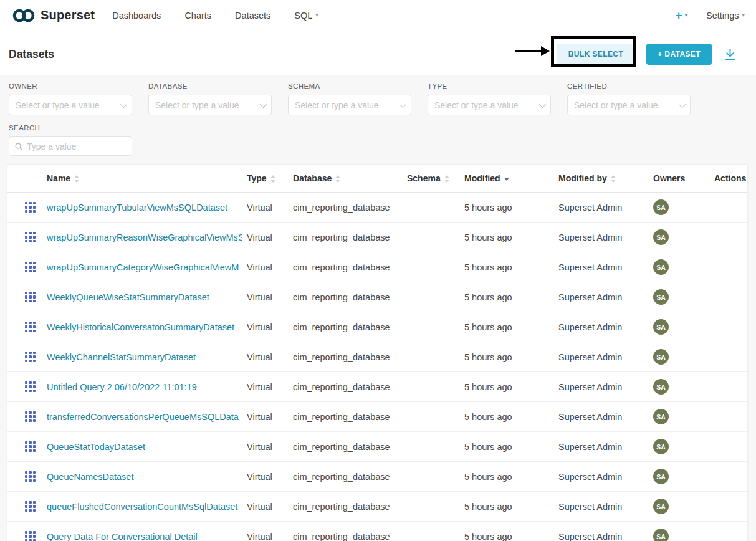  I want to click on dataset-name-link: transferredConversationsPerQueueMsSQLDat…, so click(143, 417).